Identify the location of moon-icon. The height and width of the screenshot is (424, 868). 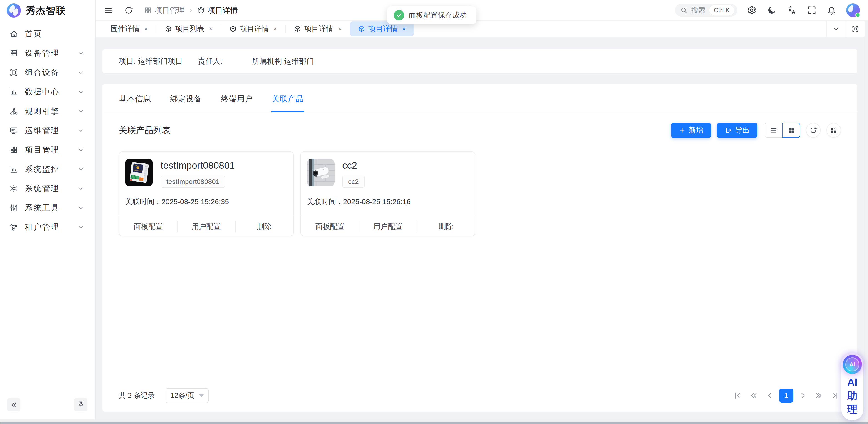
(772, 10).